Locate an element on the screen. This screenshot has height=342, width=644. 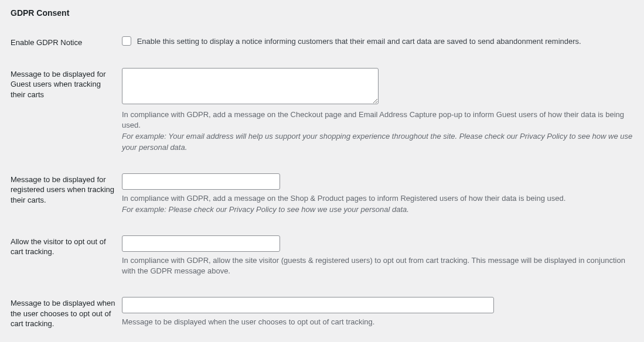
enable-gdpr-checkbox is located at coordinates (127, 41).